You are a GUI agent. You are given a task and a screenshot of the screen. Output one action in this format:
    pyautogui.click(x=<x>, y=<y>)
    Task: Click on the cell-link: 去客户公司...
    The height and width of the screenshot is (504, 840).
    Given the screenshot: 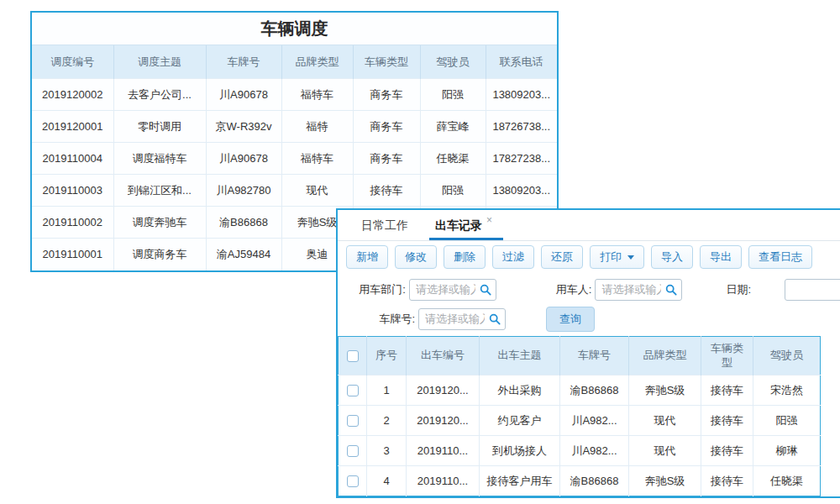 What is the action you would take?
    pyautogui.click(x=160, y=95)
    